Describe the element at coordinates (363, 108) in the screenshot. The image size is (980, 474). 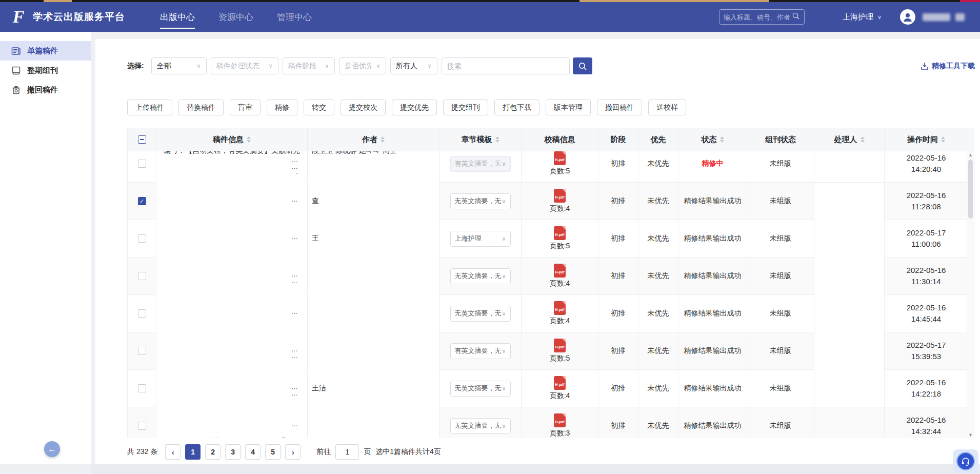
I see `action-button-5: 提交校次` at that location.